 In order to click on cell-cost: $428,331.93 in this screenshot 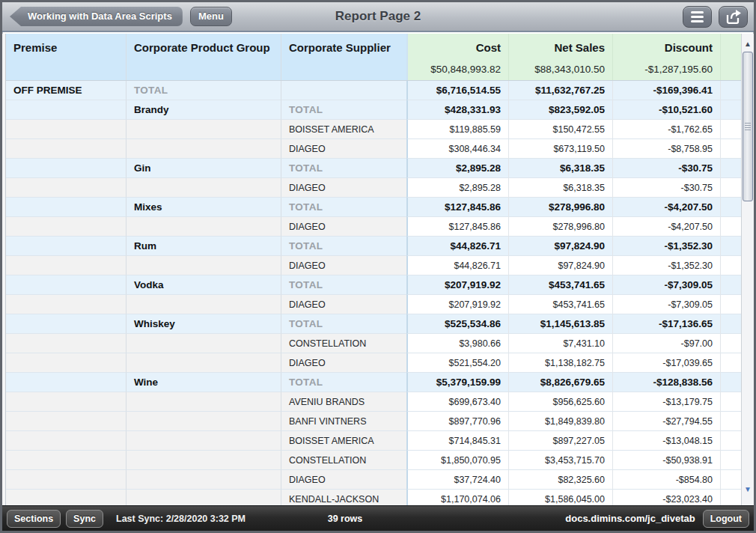, I will do `click(457, 110)`.